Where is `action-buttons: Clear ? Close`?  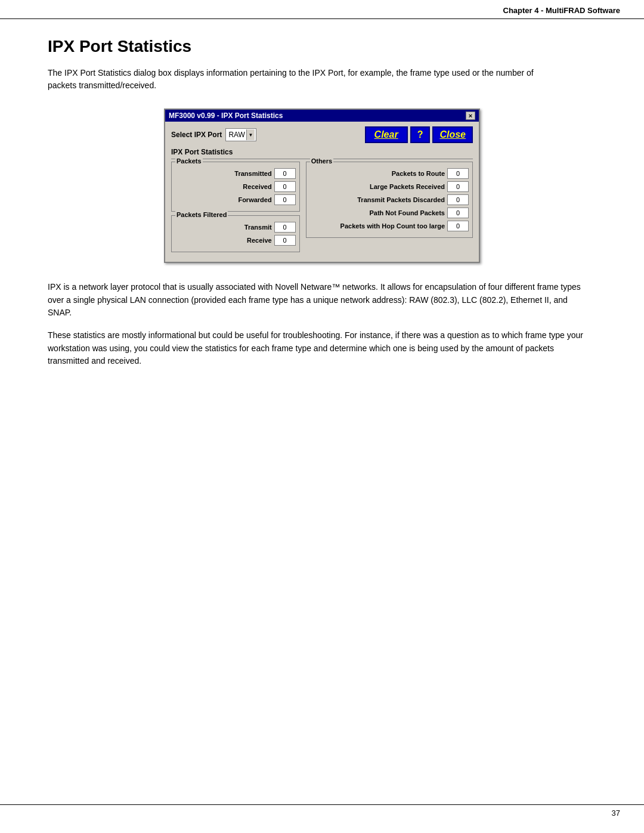 action-buttons: Clear ? Close is located at coordinates (419, 135).